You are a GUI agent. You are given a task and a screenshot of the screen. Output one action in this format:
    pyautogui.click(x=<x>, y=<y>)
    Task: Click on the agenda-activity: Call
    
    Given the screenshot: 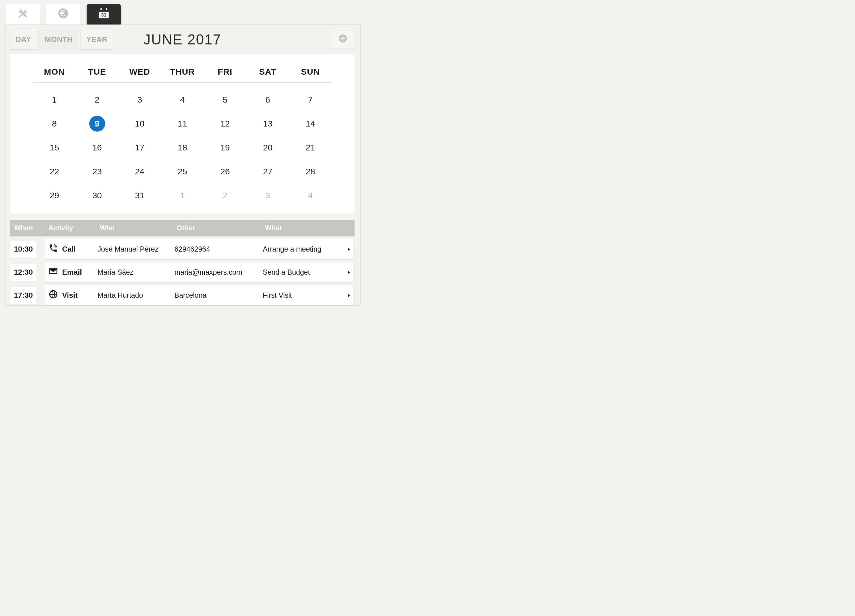 What is the action you would take?
    pyautogui.click(x=72, y=249)
    